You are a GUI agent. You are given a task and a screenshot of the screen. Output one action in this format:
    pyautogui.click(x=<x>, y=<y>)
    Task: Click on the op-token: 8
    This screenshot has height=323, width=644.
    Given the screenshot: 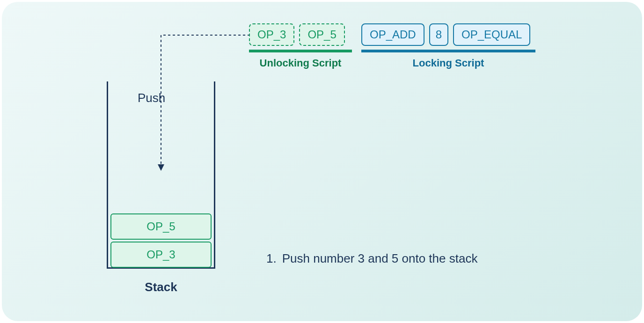 What is the action you would take?
    pyautogui.click(x=439, y=35)
    